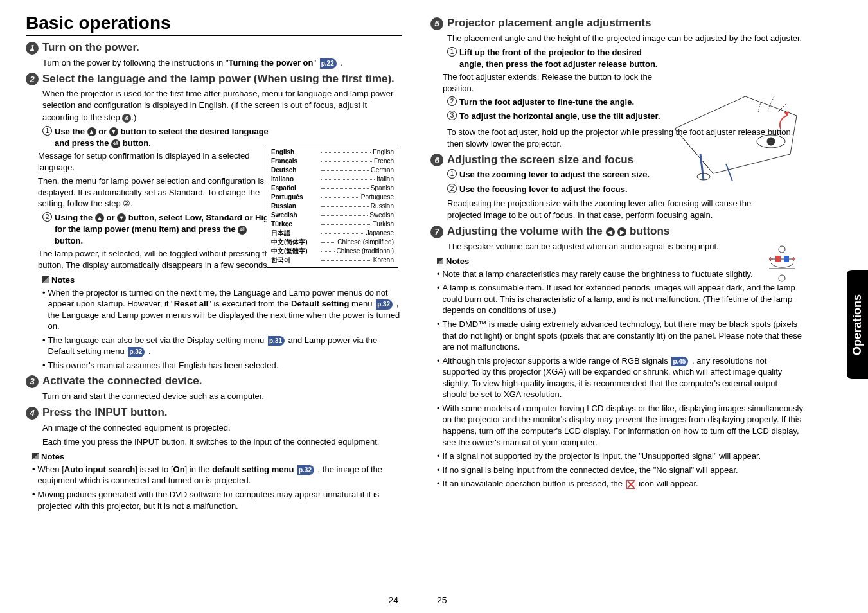  I want to click on step-num-6: 6, so click(437, 160).